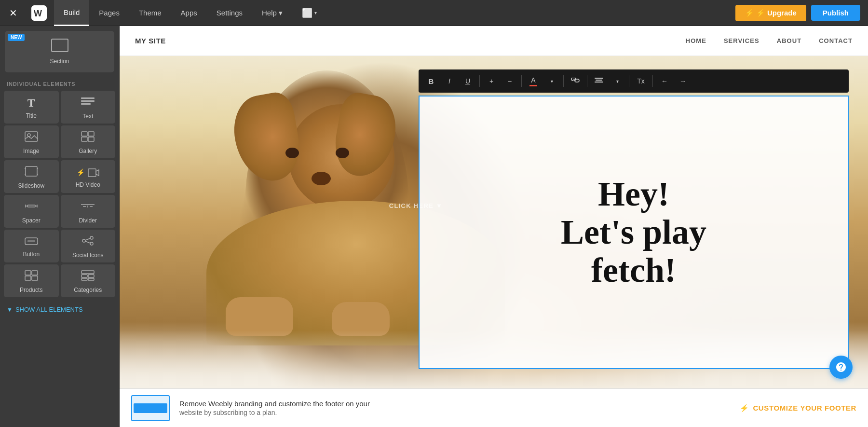  I want to click on top-bar-right: ⚡ ⚡ Upgrade Publish, so click(801, 13).